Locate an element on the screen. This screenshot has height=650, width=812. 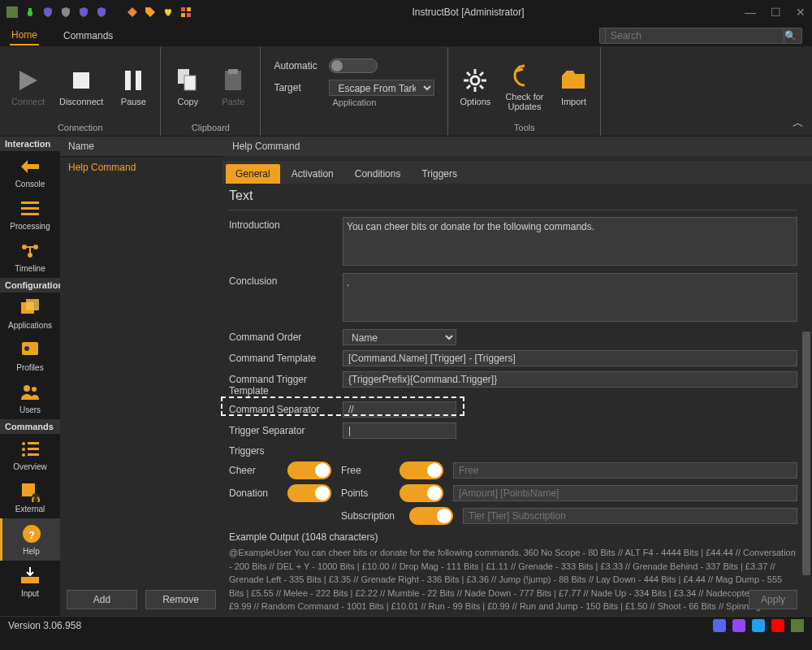
maximize-button: ☐ is located at coordinates (776, 12).